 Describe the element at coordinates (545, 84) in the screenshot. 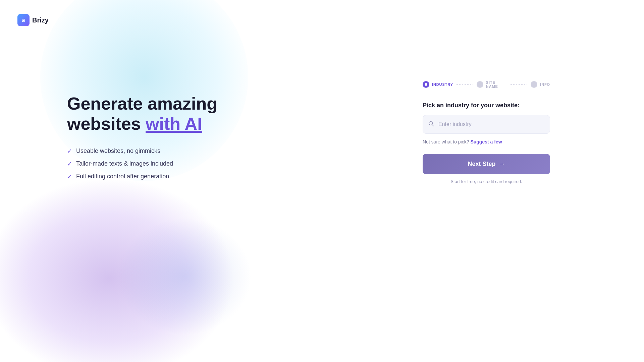

I see `step-label-info: INFO` at that location.